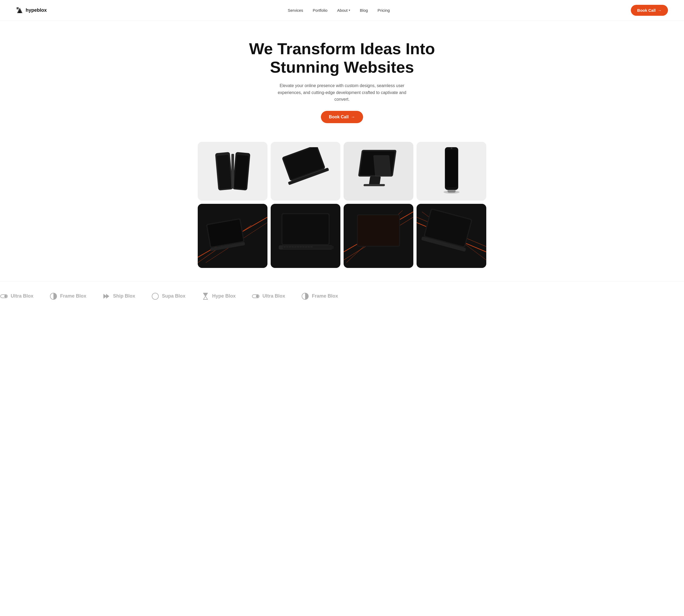 Image resolution: width=684 pixels, height=616 pixels. Describe the element at coordinates (273, 296) in the screenshot. I see `brand-ultra-label-2: Ultra Blox` at that location.